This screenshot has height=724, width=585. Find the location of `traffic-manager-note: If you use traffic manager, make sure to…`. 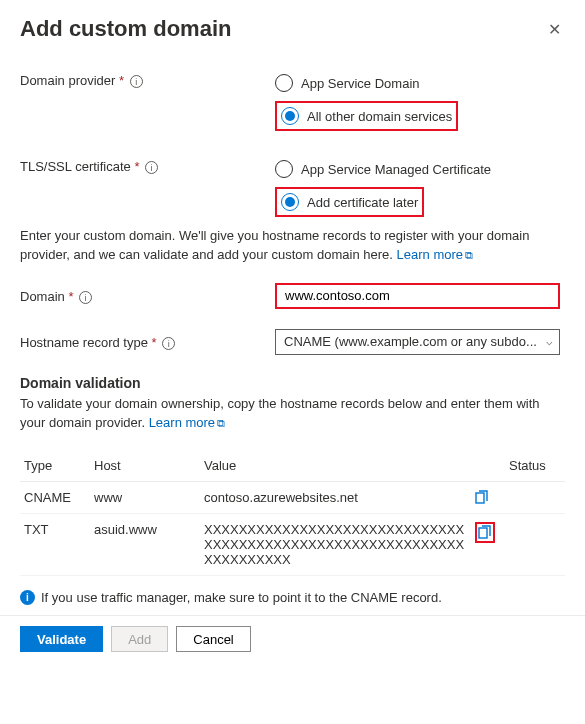

traffic-manager-note: If you use traffic manager, make sure to… is located at coordinates (242, 598).